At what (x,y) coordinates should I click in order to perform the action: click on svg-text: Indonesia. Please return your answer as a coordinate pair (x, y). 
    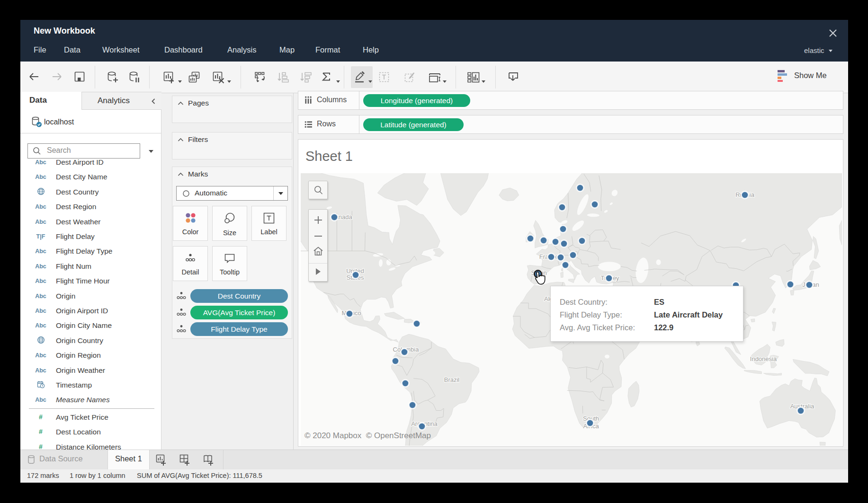
    Looking at the image, I should click on (763, 359).